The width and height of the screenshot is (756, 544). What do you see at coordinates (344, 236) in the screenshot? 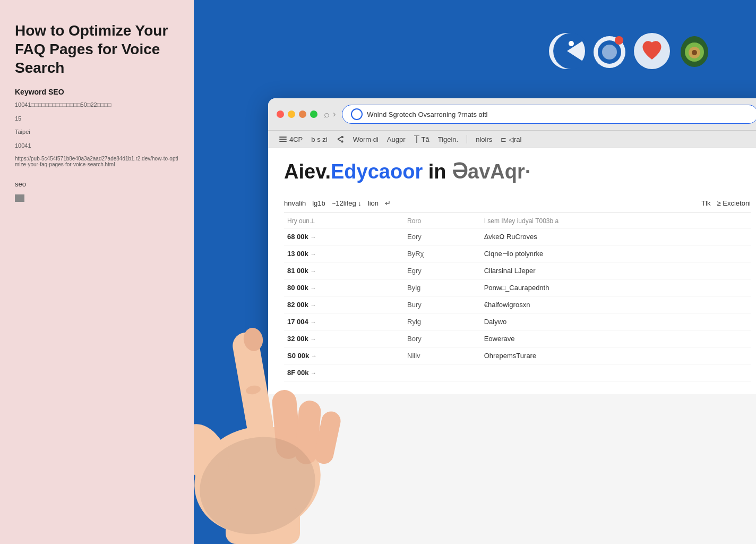
I see `cell-num: 68 00k →` at bounding box center [344, 236].